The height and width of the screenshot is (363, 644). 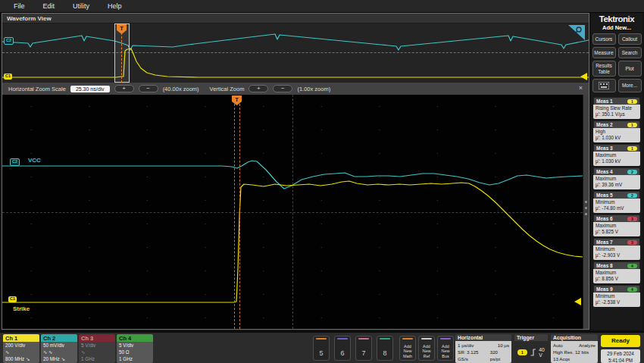 What do you see at coordinates (483, 338) in the screenshot?
I see `horizontal-panel-title: Horizontal` at bounding box center [483, 338].